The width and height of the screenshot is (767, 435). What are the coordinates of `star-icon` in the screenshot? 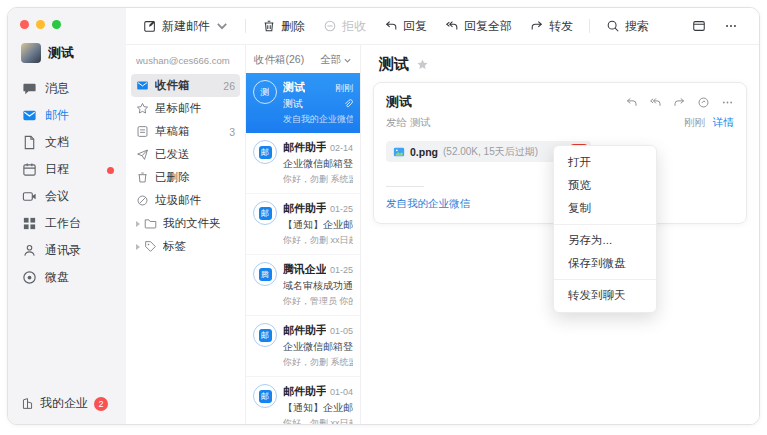 It's located at (422, 64).